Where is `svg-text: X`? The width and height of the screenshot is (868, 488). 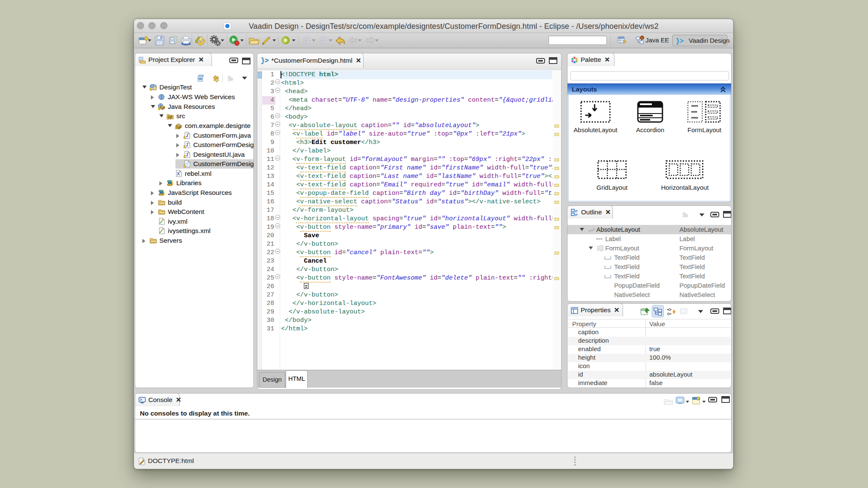 svg-text: X is located at coordinates (179, 174).